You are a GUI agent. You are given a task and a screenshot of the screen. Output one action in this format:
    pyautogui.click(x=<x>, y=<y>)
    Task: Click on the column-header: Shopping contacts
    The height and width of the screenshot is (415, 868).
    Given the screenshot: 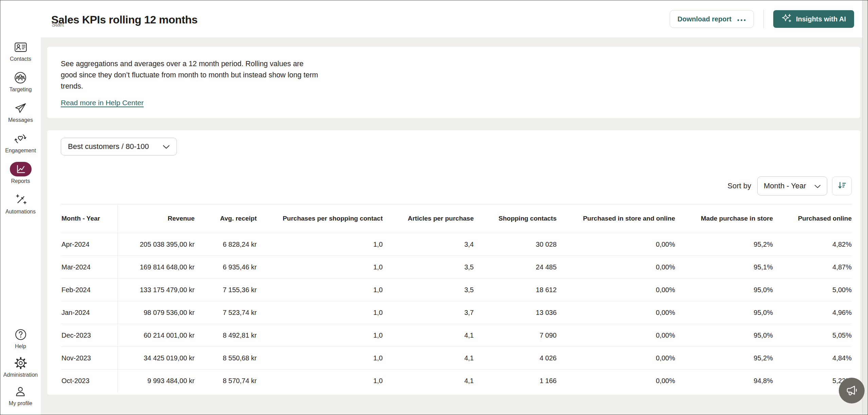 What is the action you would take?
    pyautogui.click(x=515, y=219)
    